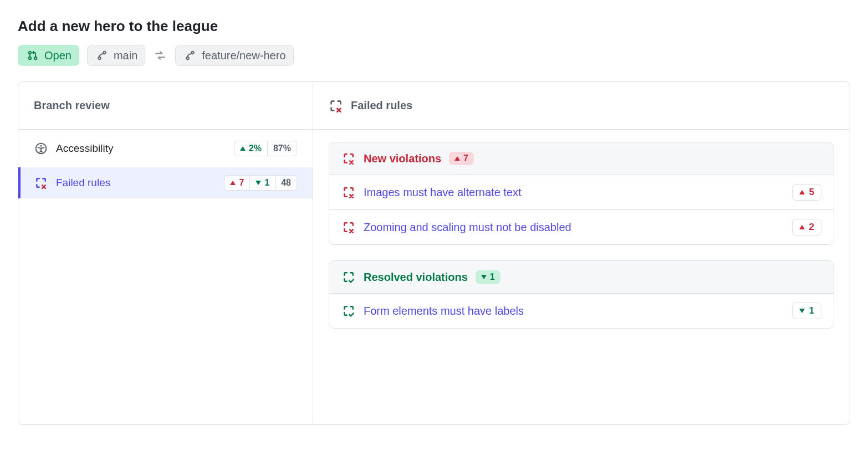 The width and height of the screenshot is (868, 461). I want to click on sidebar-item-failed-rules: Failed rules 7 1 48, so click(165, 183).